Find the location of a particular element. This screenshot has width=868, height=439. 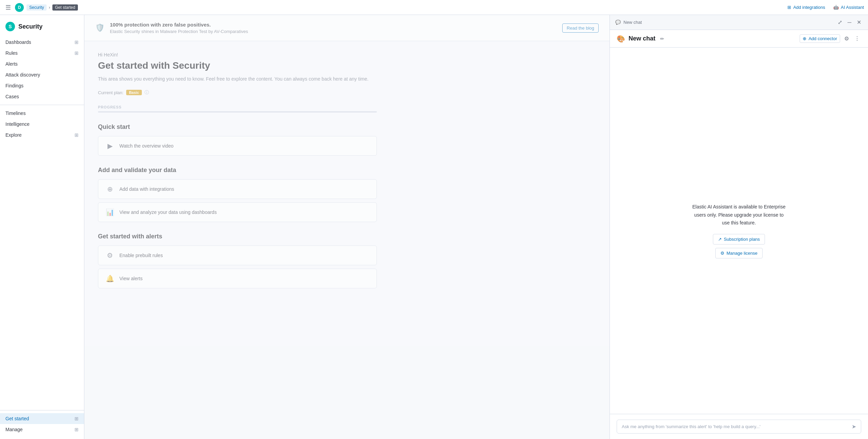

add-connector-label: Add connector is located at coordinates (823, 39).